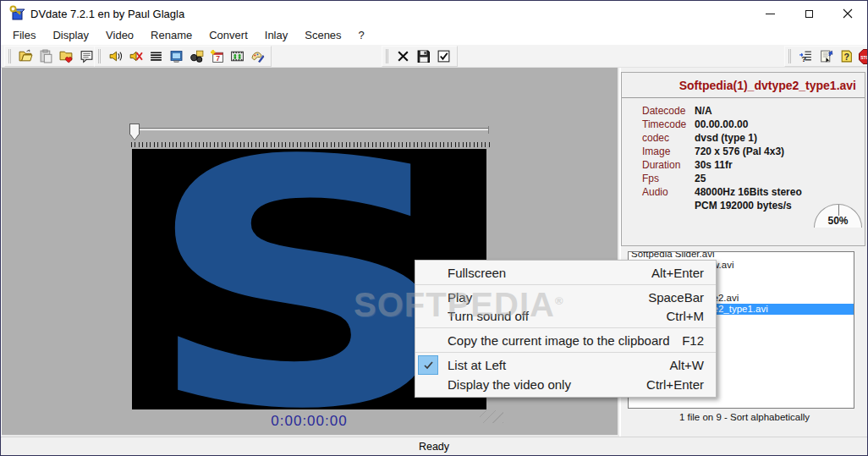 The image size is (868, 456). Describe the element at coordinates (770, 14) in the screenshot. I see `minimize-button` at that location.